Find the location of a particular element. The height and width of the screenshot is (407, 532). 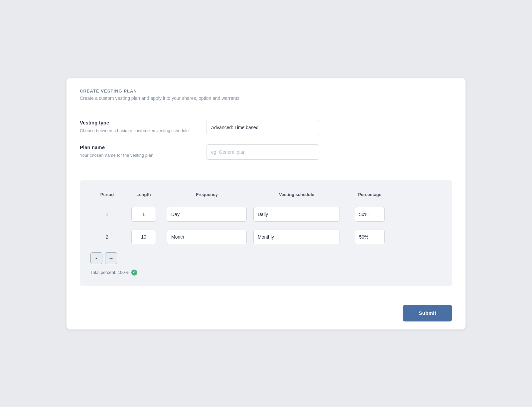

period-cell-1: 1 is located at coordinates (107, 214).